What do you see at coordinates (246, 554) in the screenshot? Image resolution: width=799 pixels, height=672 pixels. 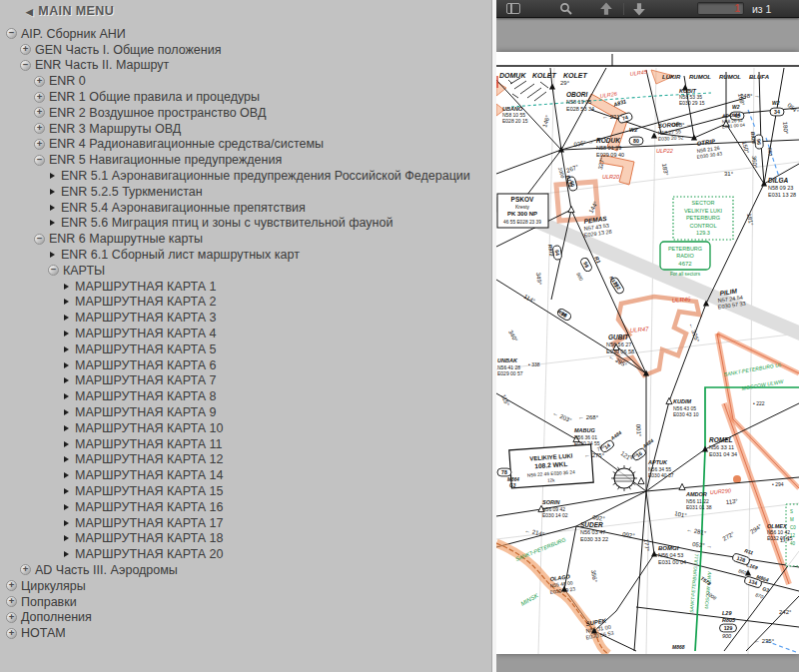 I see `tree-item: МАРШРУТНАЯ КАРТА 20` at bounding box center [246, 554].